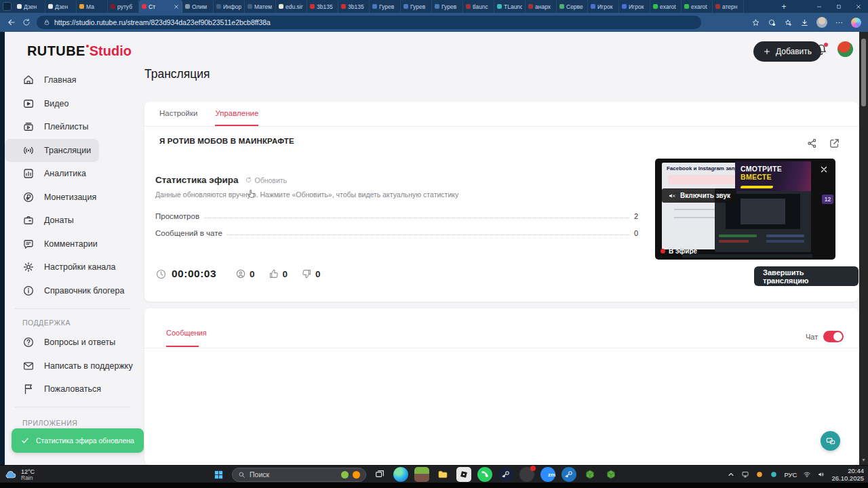 Image resolution: width=868 pixels, height=488 pixels. Describe the element at coordinates (176, 7) in the screenshot. I see `tab-close-icon` at that location.